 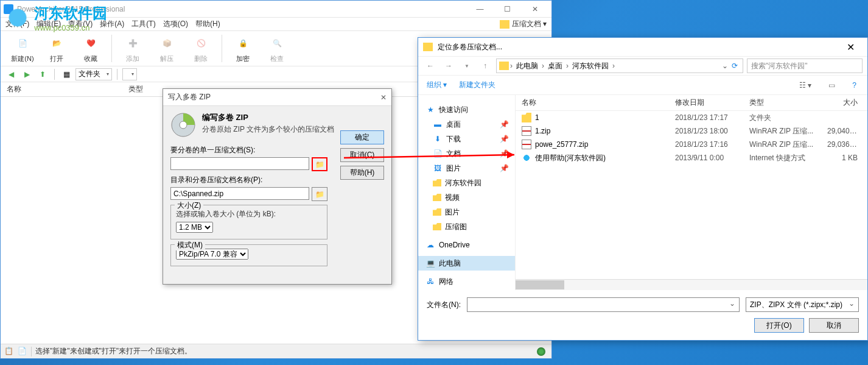 What do you see at coordinates (638, 48) in the screenshot?
I see `fd-title: 定位多卷压缩文档...` at bounding box center [638, 48].